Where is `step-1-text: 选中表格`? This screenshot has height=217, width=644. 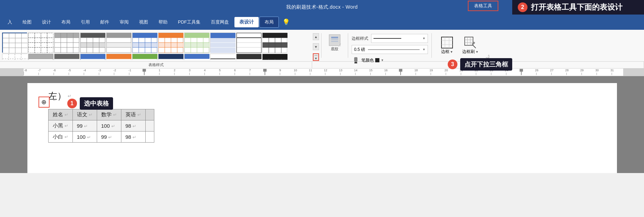
step-1-text: 选中表格 is located at coordinates (96, 103).